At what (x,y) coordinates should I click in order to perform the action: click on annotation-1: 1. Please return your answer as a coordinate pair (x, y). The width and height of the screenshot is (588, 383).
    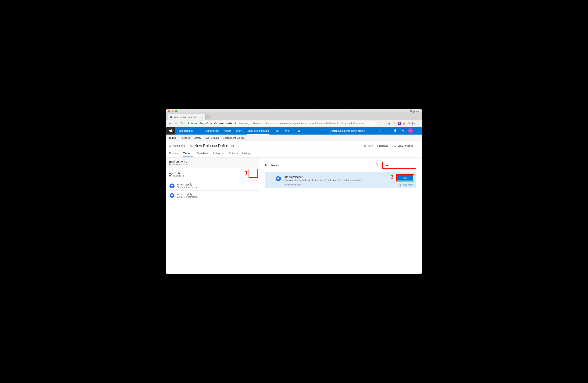
    Looking at the image, I should click on (246, 173).